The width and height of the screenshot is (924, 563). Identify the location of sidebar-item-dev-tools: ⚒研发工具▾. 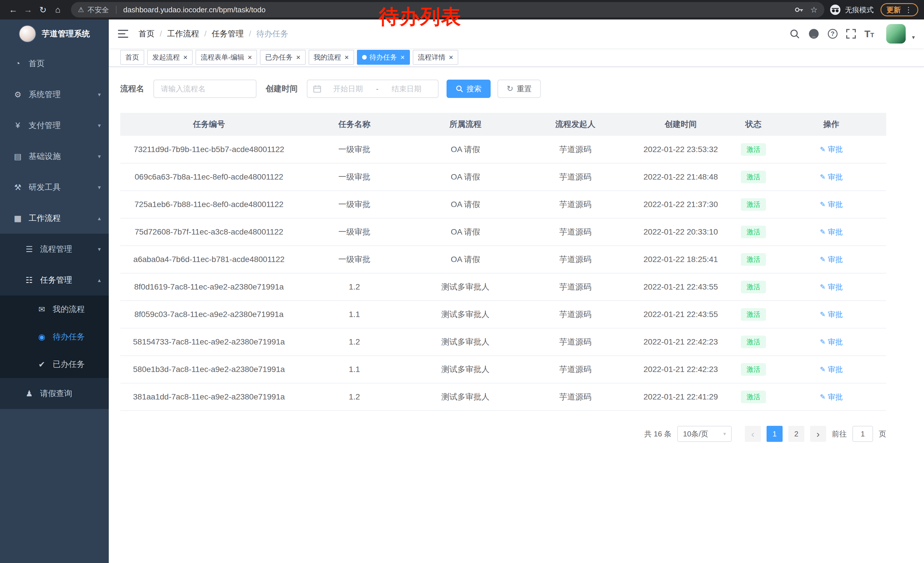
(54, 188).